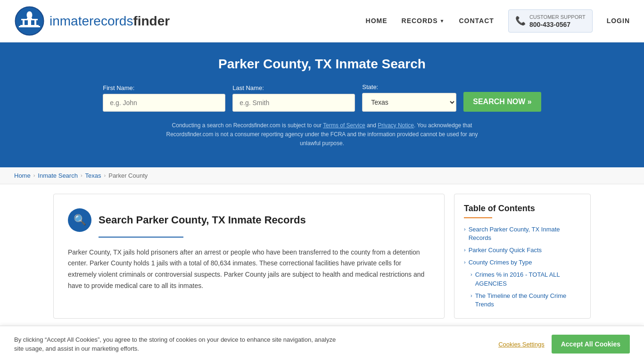 The width and height of the screenshot is (644, 362). What do you see at coordinates (409, 102) in the screenshot?
I see `state-select: AlabamaAlaskaArizonaArkansasCaliforniaCo…` at bounding box center [409, 102].